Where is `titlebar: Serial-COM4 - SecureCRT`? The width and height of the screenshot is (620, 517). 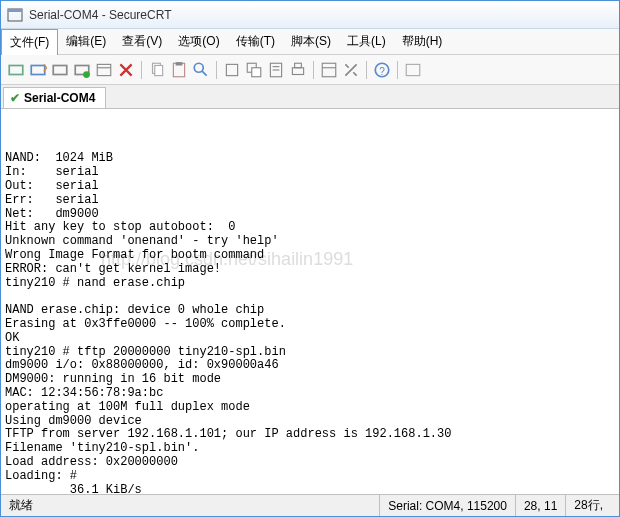 titlebar: Serial-COM4 - SecureCRT is located at coordinates (310, 15).